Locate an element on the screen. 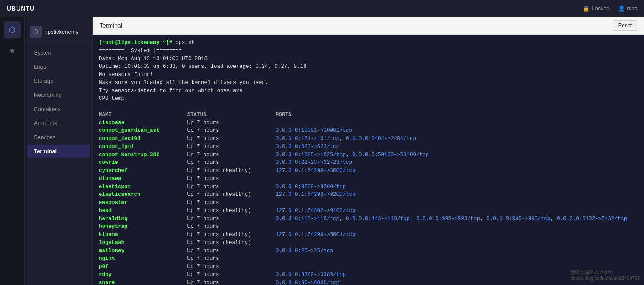 The image size is (644, 285). topbar-actions: 🔒 Locked 👤 tsec is located at coordinates (610, 9).